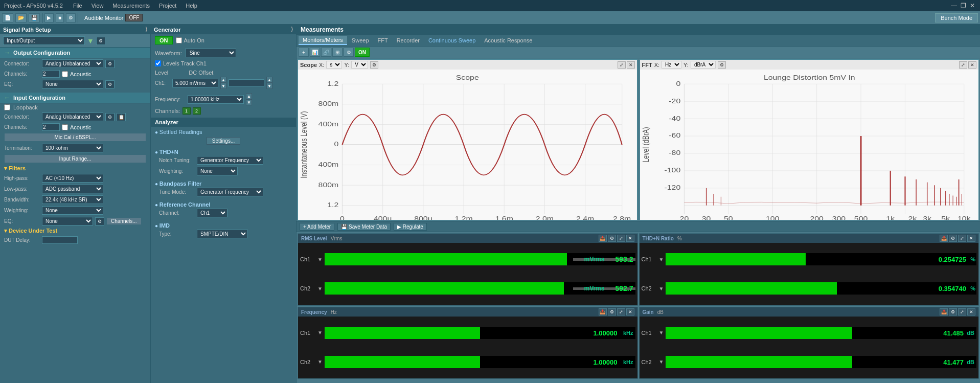 The width and height of the screenshot is (980, 383). Describe the element at coordinates (320, 260) in the screenshot. I see `rms-level-ch1-dropdown: ▼` at that location.